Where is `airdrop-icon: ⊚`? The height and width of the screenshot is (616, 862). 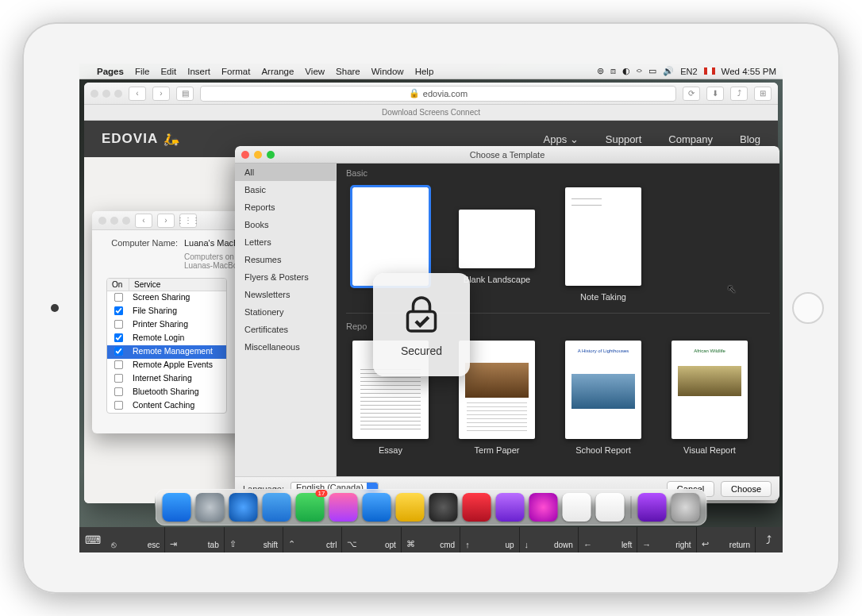
airdrop-icon: ⊚ is located at coordinates (600, 71).